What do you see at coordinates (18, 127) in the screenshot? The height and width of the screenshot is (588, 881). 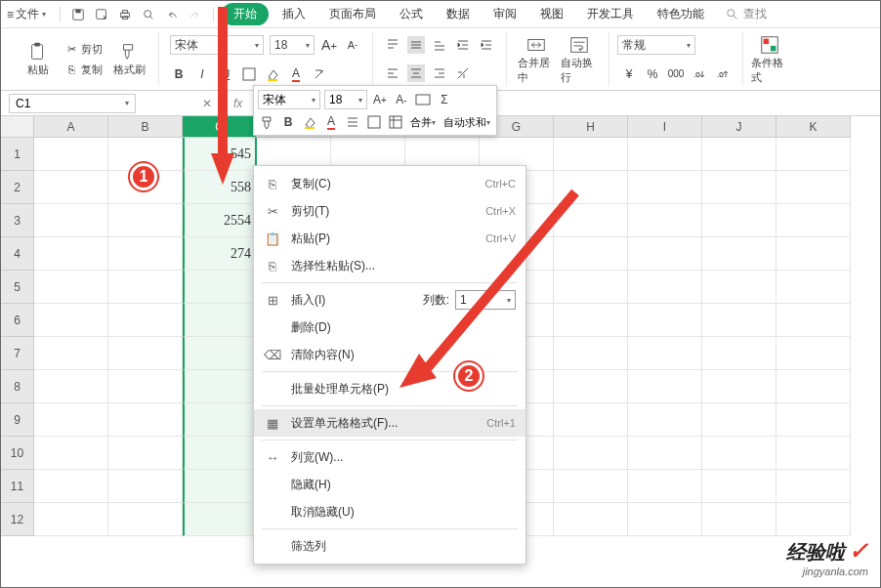 I see `select-all-corner` at bounding box center [18, 127].